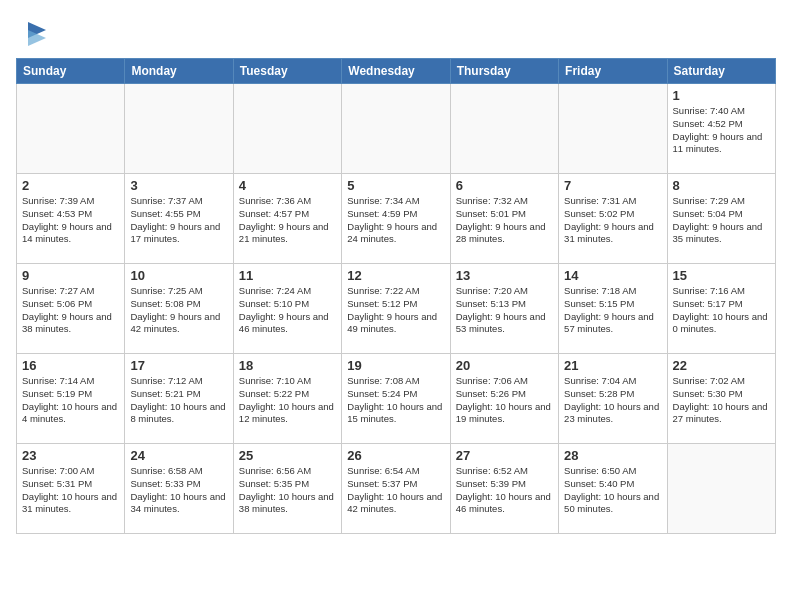  What do you see at coordinates (71, 309) in the screenshot?
I see `calendar-cell: 9Sunrise: 7:27 AM Sunset: 5:06 PM Daylig…` at bounding box center [71, 309].